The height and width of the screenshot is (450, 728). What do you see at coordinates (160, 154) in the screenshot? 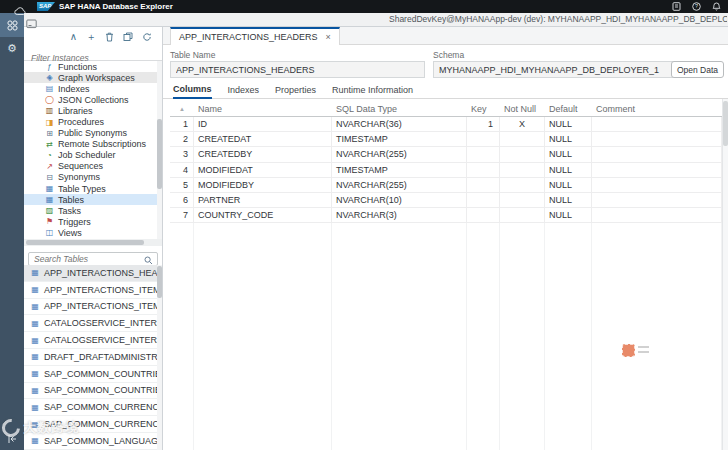
I see `tree-scrollbar-thumb` at bounding box center [160, 154].